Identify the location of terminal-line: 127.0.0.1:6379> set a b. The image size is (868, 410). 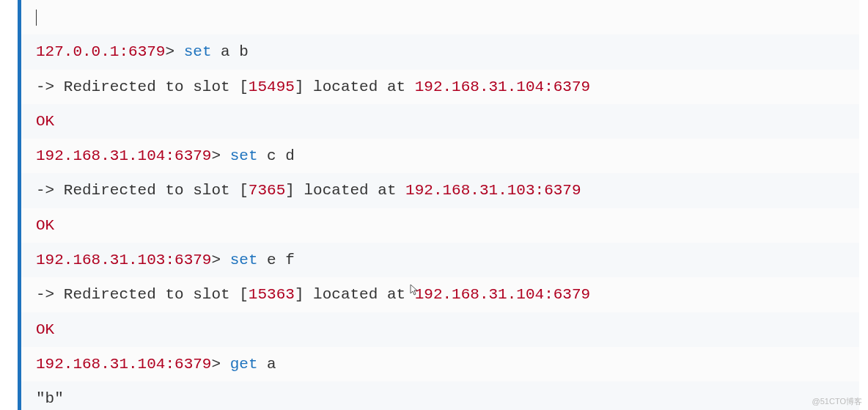
(440, 51).